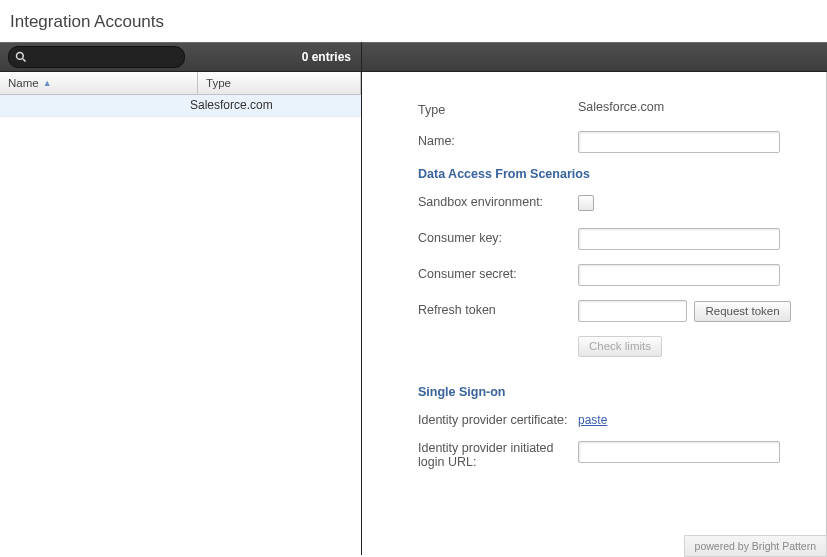 Image resolution: width=827 pixels, height=557 pixels. I want to click on search-input, so click(107, 57).